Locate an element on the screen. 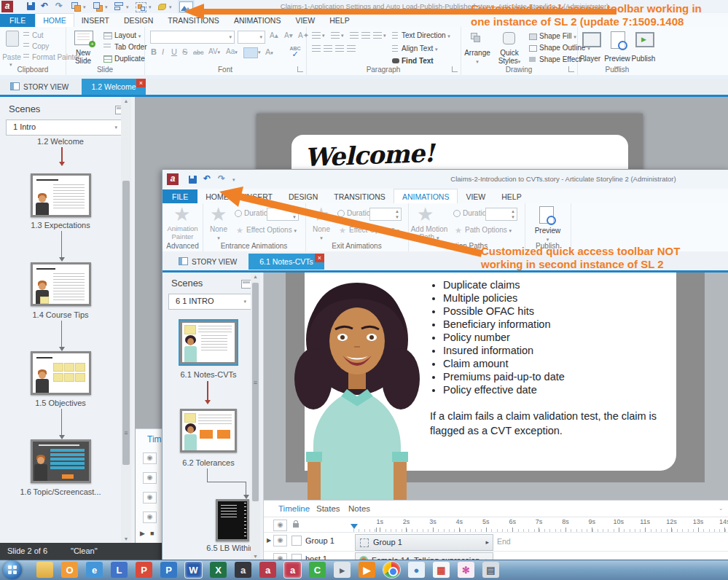 The width and height of the screenshot is (728, 580). find-text-button: Find Text is located at coordinates (418, 61).